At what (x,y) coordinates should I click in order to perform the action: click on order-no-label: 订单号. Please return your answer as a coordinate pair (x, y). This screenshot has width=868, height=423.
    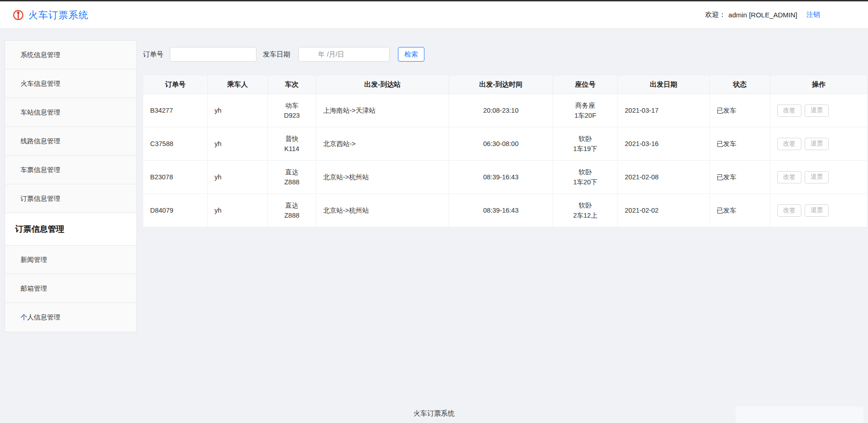
    Looking at the image, I should click on (153, 55).